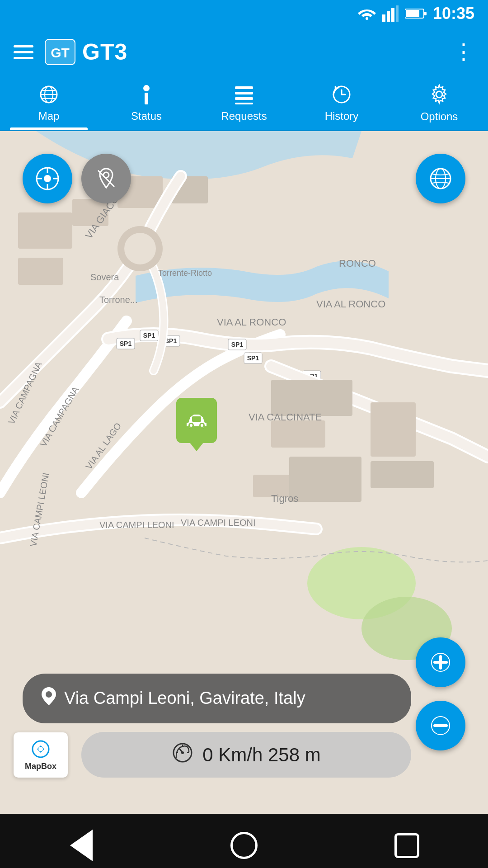 The width and height of the screenshot is (488, 868). What do you see at coordinates (244, 845) in the screenshot?
I see `home-icon` at bounding box center [244, 845].